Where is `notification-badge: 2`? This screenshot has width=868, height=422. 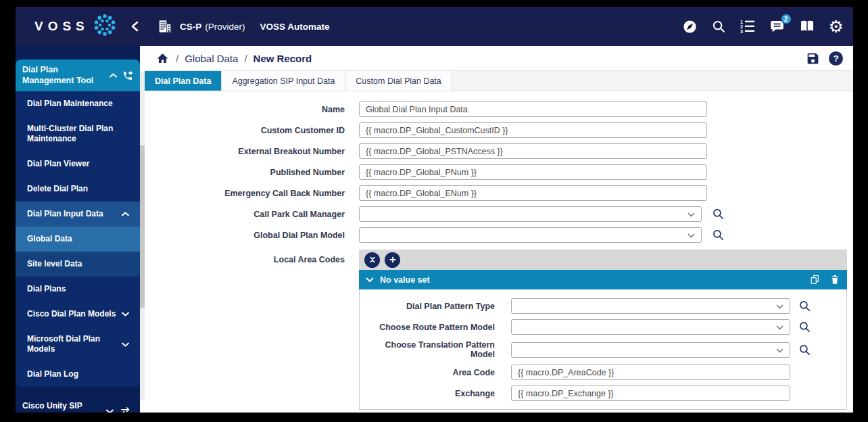
notification-badge: 2 is located at coordinates (786, 19).